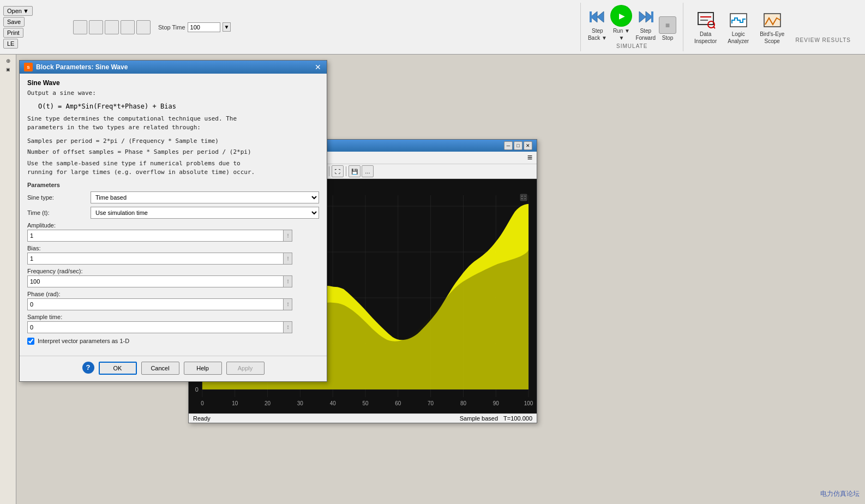 This screenshot has width=865, height=504. What do you see at coordinates (632, 27) in the screenshot?
I see `simulate-section: Step Back ▼ Run ▼ ▼ Step Forwa` at bounding box center [632, 27].